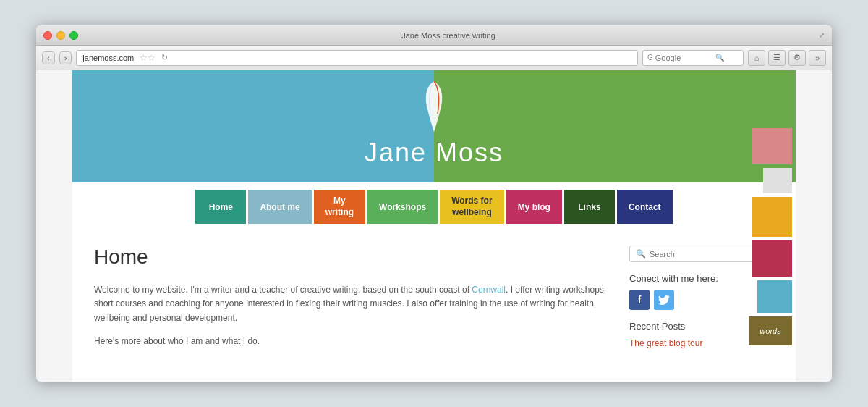 The image size is (868, 407). I want to click on deco-block-red, so click(773, 259).